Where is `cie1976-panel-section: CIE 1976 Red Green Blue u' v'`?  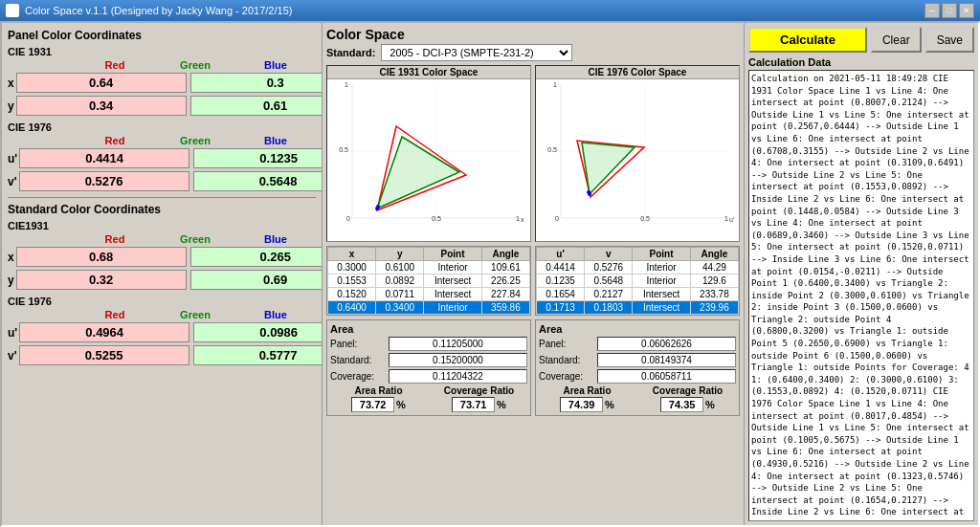 cie1976-panel-section: CIE 1976 Red Green Blue u' v' is located at coordinates (162, 157).